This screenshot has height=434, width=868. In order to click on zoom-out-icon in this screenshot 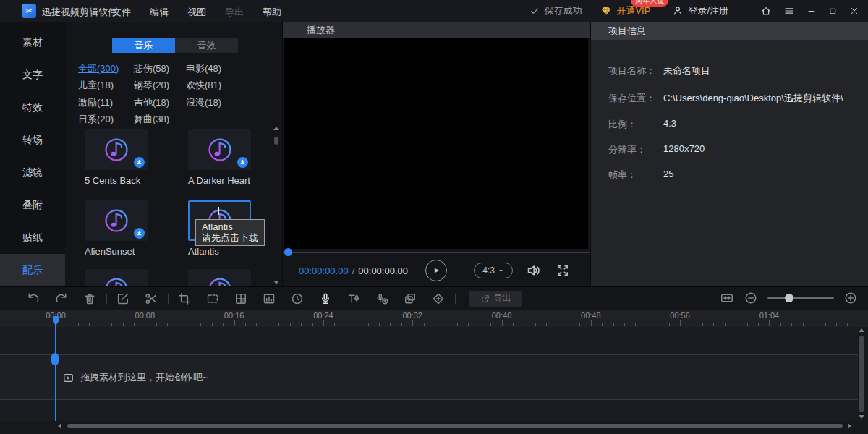, I will do `click(751, 298)`.